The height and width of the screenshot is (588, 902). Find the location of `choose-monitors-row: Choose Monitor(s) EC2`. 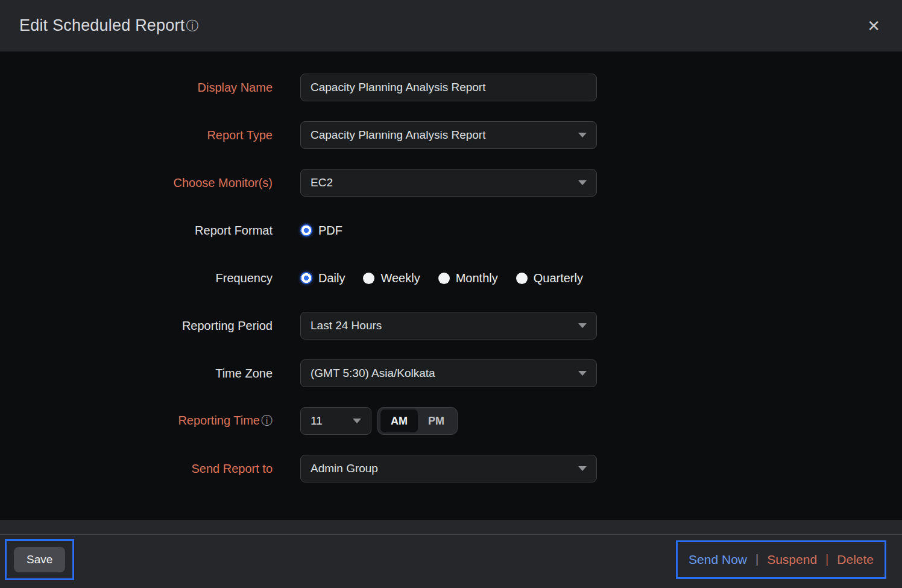

choose-monitors-row: Choose Monitor(s) EC2 is located at coordinates (451, 183).